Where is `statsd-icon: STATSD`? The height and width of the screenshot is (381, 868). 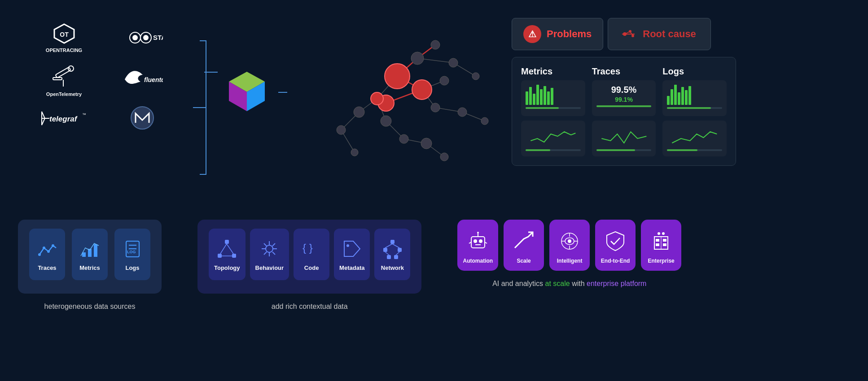
statsd-icon: STATSD is located at coordinates (143, 38).